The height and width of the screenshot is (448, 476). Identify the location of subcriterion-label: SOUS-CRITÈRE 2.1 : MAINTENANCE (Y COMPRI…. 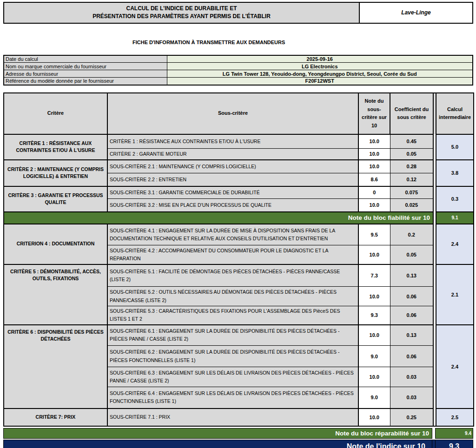
(233, 166).